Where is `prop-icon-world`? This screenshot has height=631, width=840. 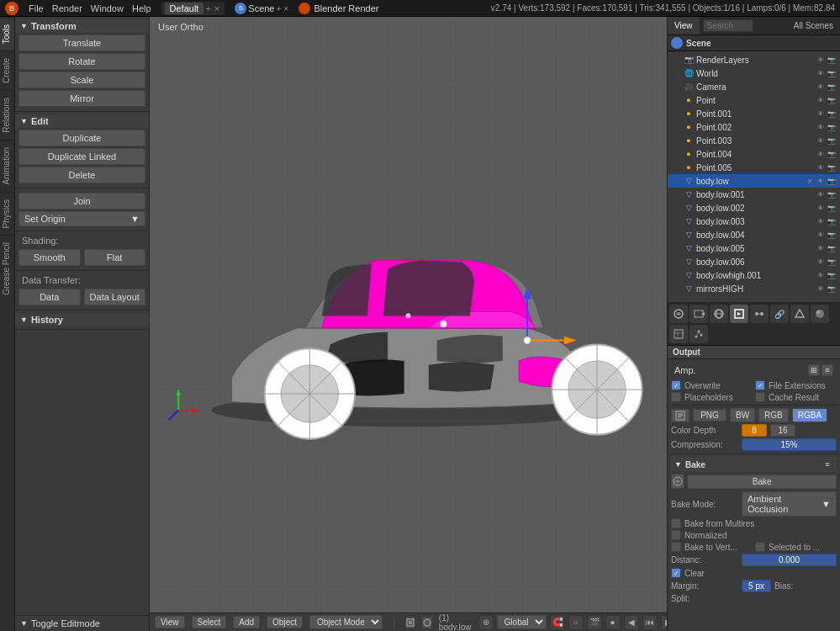 prop-icon-world is located at coordinates (719, 314).